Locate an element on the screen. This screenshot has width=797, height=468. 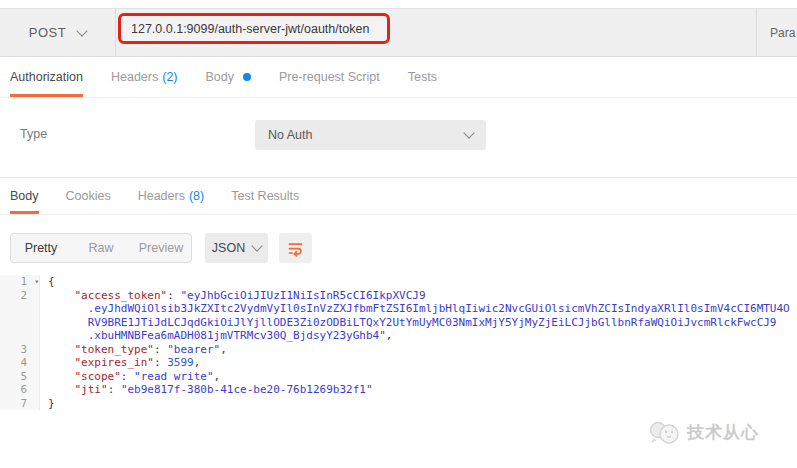
code-token-str: .eyJhdWQiOlsib3JkZXItc2VydmVyIl0sInVzZXJ… is located at coordinates (439, 308).